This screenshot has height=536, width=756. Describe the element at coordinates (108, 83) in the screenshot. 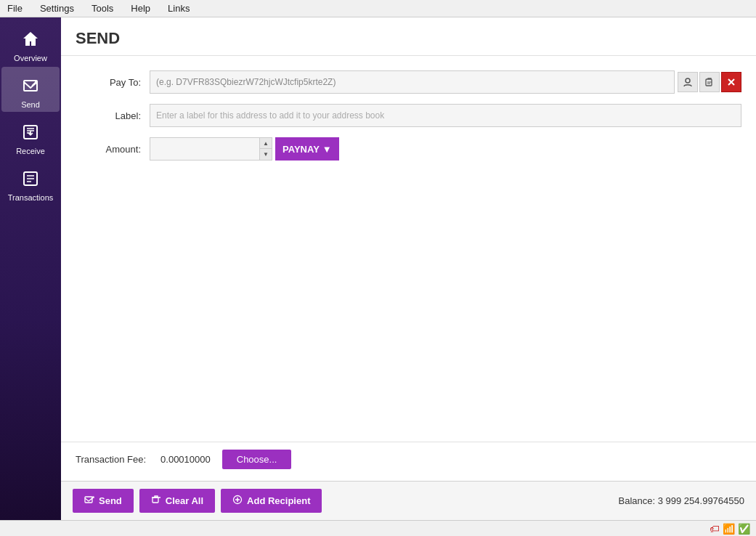

I see `pay-to-label: Pay To:` at that location.